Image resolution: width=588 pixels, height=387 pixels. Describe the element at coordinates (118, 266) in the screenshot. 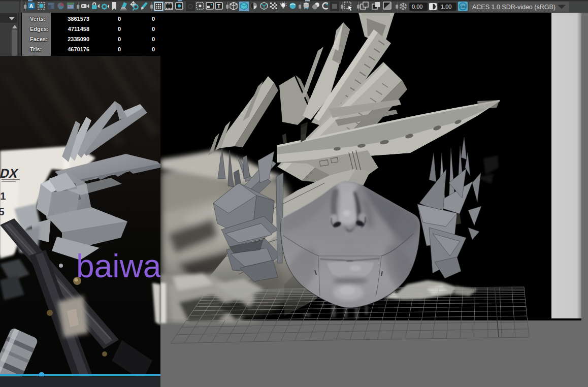

I see `svg-text: baiwan` at that location.